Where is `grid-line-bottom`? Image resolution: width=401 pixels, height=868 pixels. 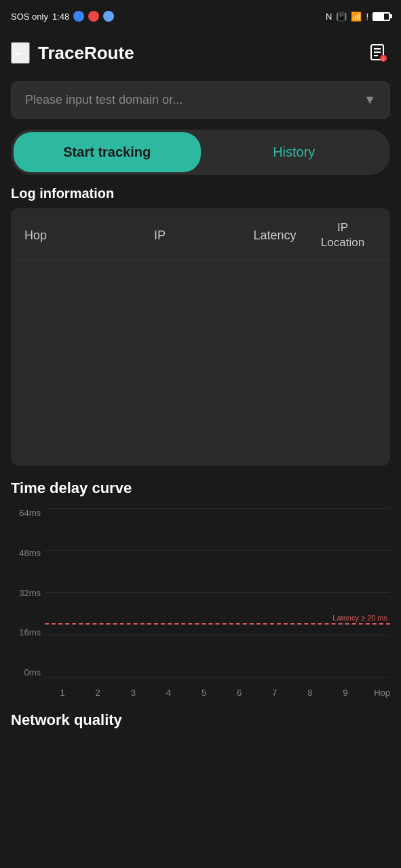 grid-line-bottom is located at coordinates (217, 677).